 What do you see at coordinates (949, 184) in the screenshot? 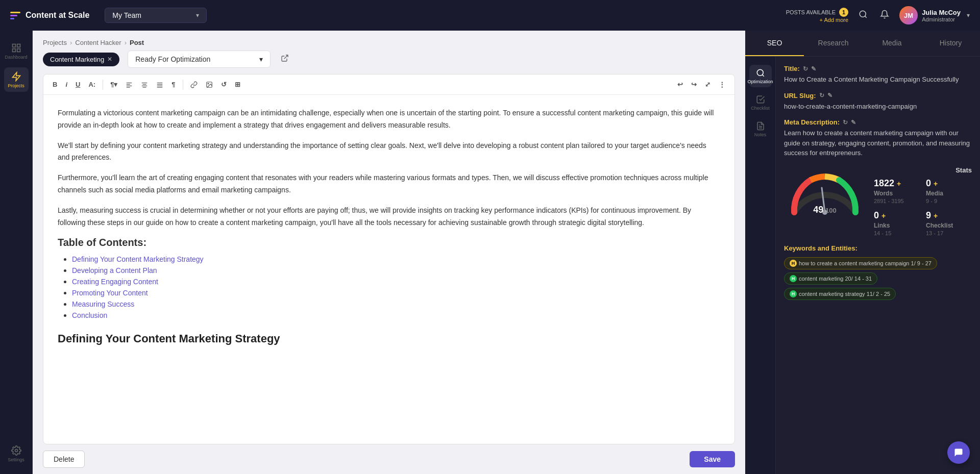
I see `stat-media-value: 0 +` at bounding box center [949, 184].